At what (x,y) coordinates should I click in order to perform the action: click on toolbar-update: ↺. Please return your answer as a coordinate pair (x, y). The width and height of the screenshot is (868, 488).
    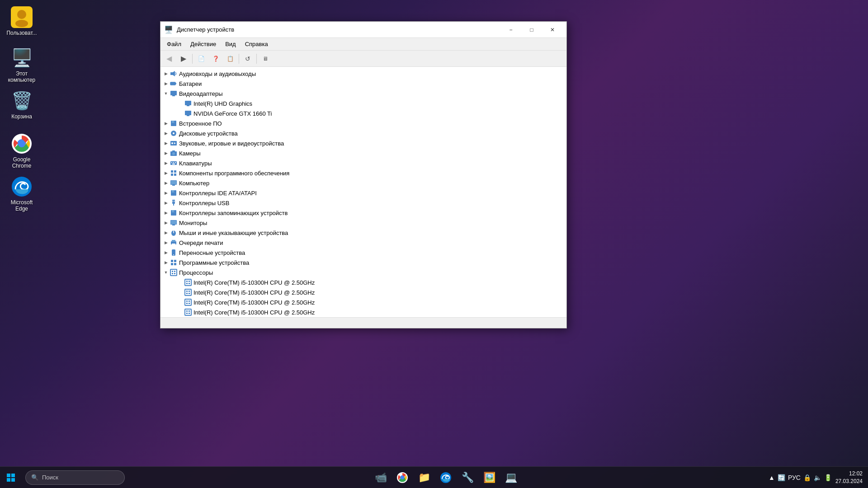
    Looking at the image, I should click on (248, 59).